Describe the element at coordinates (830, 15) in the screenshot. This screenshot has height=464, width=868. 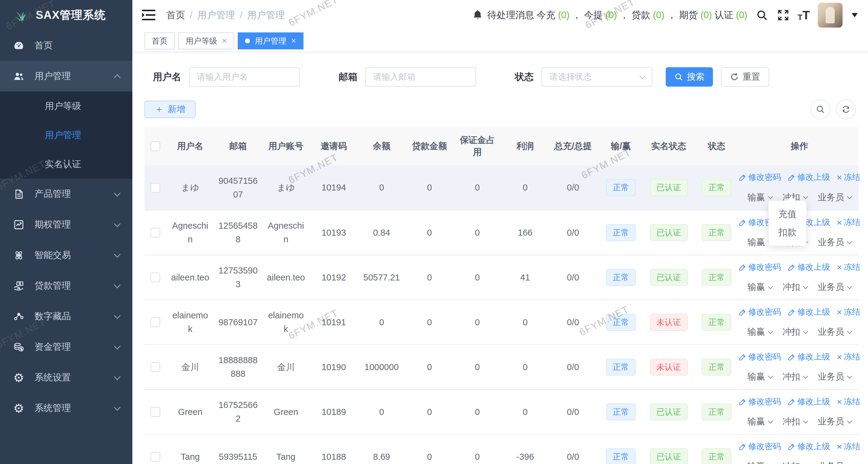
I see `user-avatar` at that location.